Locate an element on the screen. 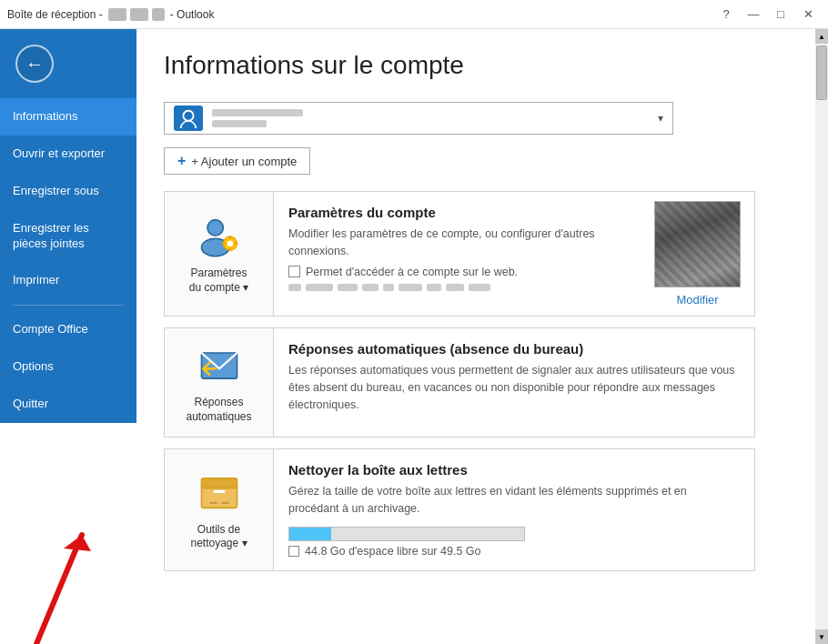 This screenshot has height=644, width=828. parametres-checkbox-row: Permet d'accéder à ce compte sur le web. is located at coordinates (462, 272).